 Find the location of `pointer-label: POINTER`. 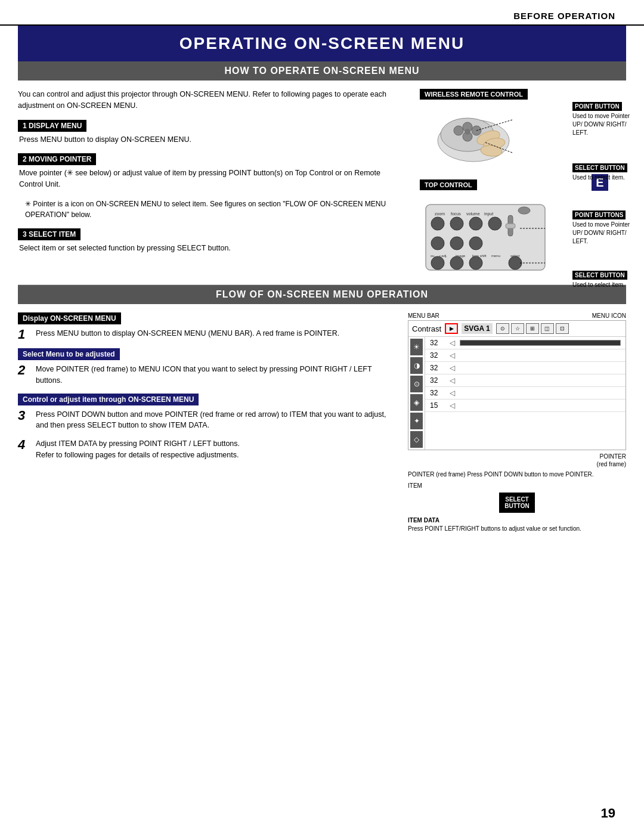

pointer-label: POINTER is located at coordinates (517, 457).